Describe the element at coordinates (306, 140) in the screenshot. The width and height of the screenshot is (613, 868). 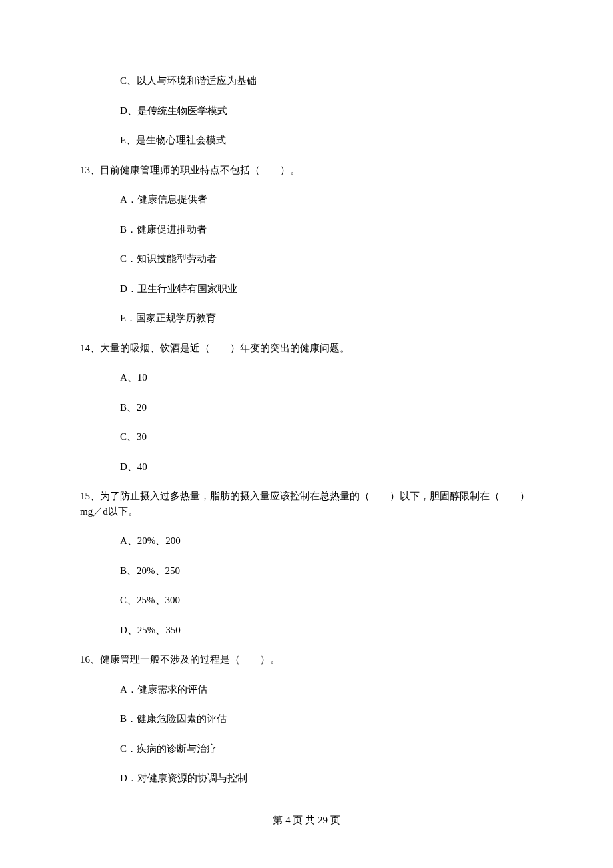
I see `q12-option-e: E、是生物心理社会模式` at that location.